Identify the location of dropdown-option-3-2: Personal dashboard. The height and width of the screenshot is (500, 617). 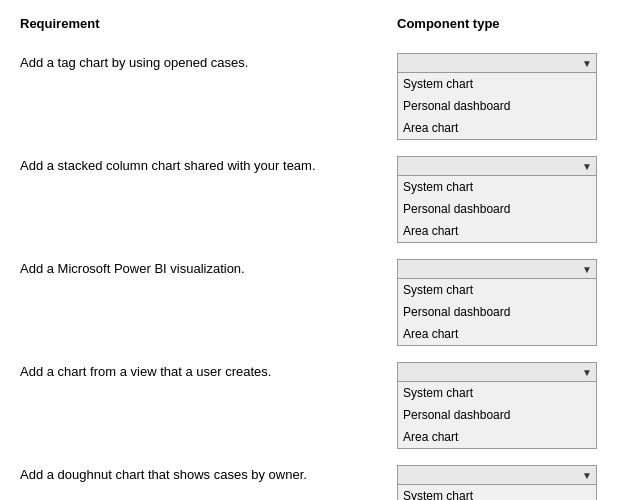
(497, 312).